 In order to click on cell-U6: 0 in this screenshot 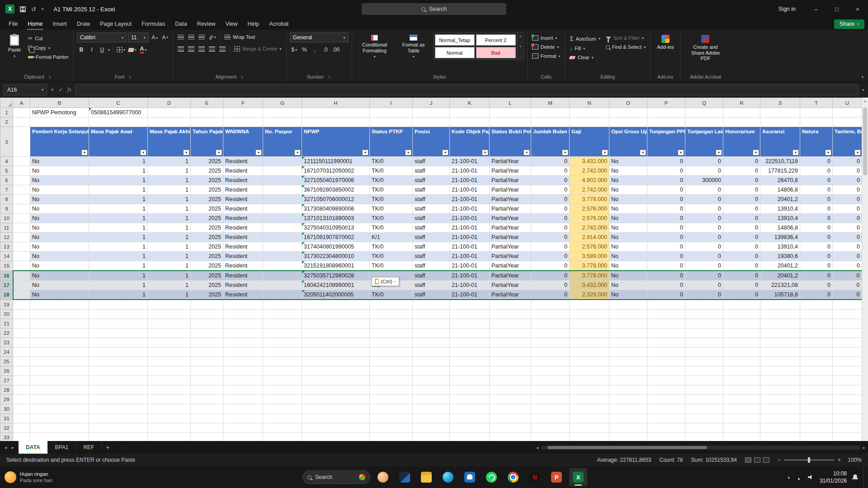, I will do `click(847, 181)`.